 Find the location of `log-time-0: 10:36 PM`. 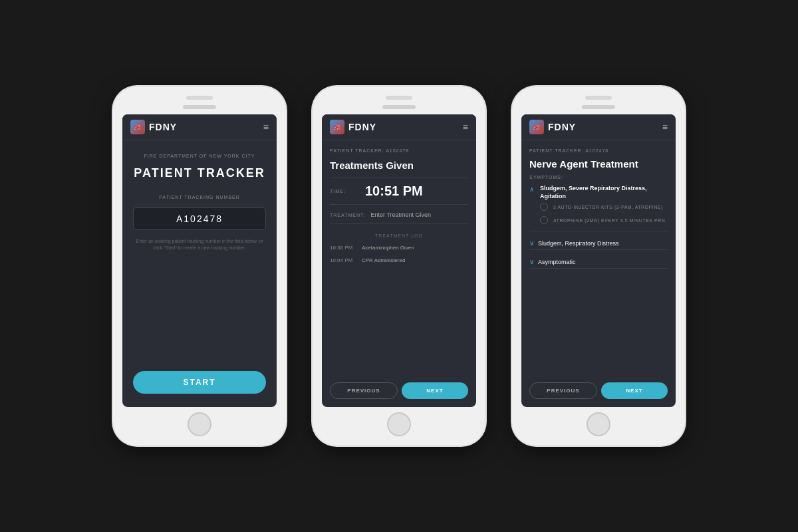

log-time-0: 10:36 PM is located at coordinates (342, 247).